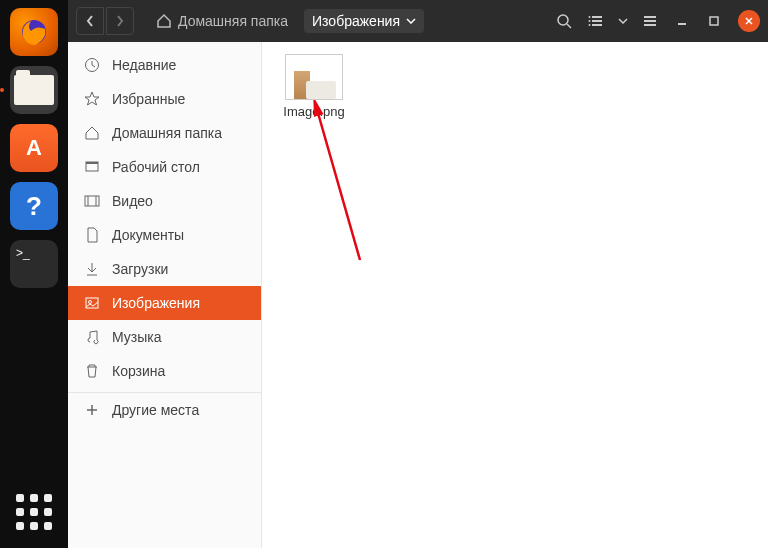 The height and width of the screenshot is (548, 768). I want to click on sidebar-item-videos: Видео, so click(164, 201).